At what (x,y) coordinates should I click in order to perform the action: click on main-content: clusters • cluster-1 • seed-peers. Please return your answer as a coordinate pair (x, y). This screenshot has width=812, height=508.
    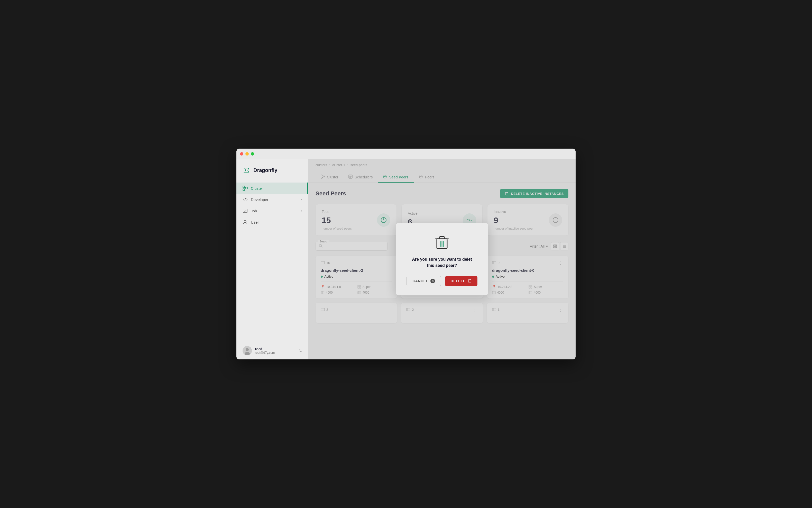
    Looking at the image, I should click on (442, 259).